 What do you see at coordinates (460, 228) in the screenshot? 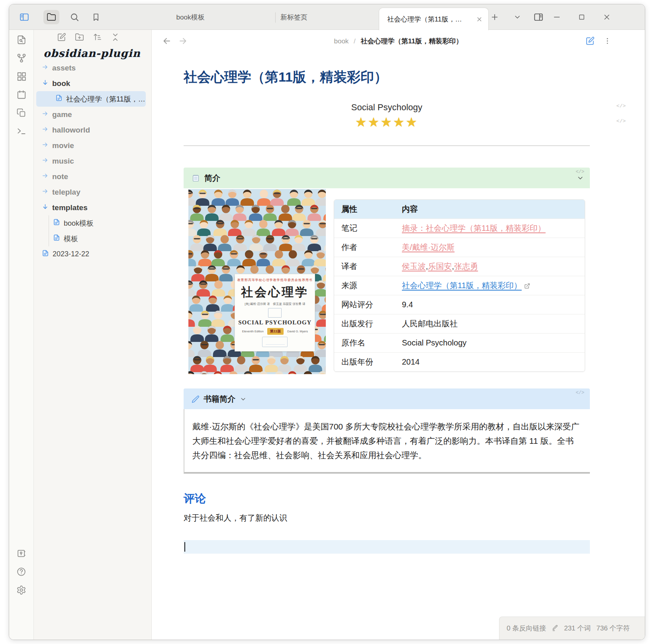
I see `table-row: 笔记摘录：社会心理学（第11版，精装彩印）` at bounding box center [460, 228].